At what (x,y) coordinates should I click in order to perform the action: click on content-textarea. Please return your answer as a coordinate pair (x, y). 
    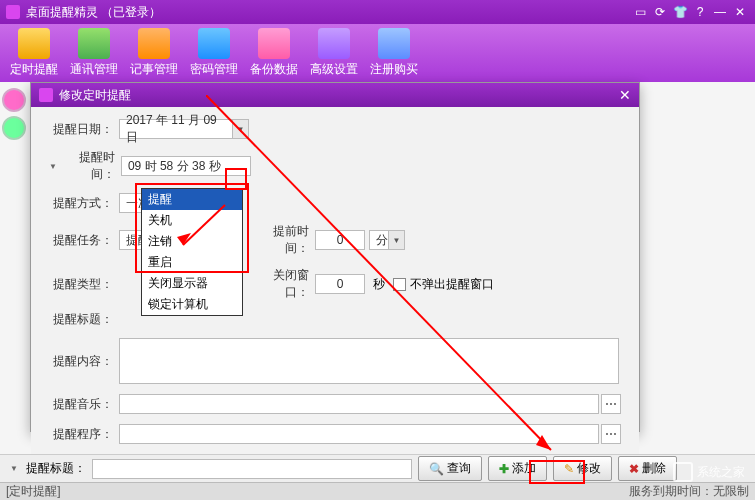
    Looking at the image, I should click on (369, 361).